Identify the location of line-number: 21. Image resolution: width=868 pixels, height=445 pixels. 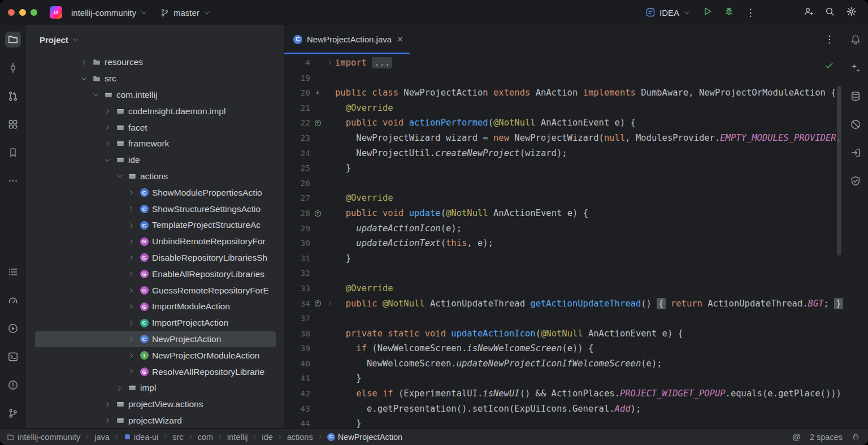
(297, 109).